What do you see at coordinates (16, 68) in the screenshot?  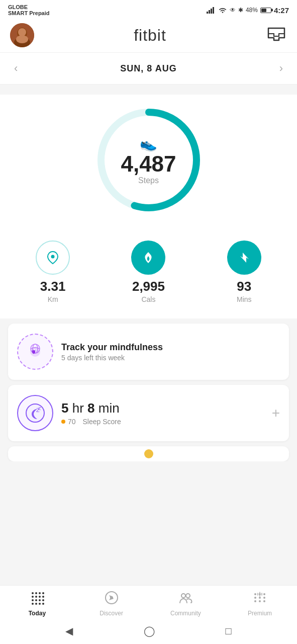 I see `prev-day-button: ‹` at bounding box center [16, 68].